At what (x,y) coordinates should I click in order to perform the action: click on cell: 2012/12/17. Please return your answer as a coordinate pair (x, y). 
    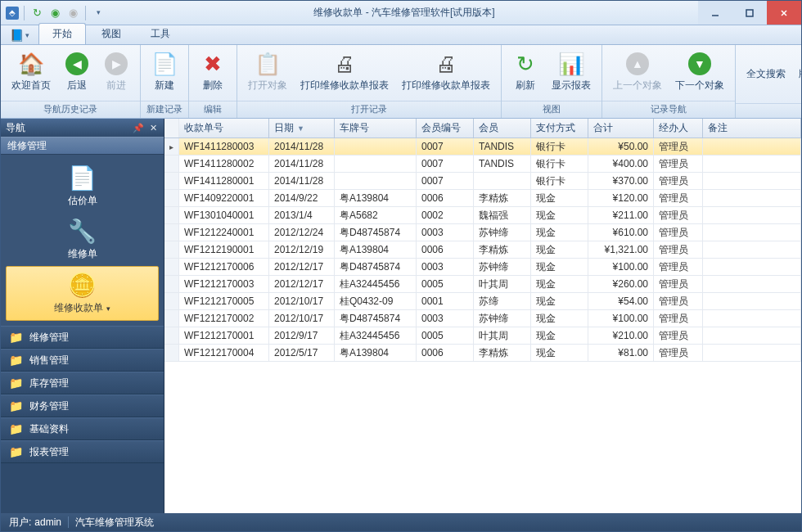
    Looking at the image, I should click on (302, 284).